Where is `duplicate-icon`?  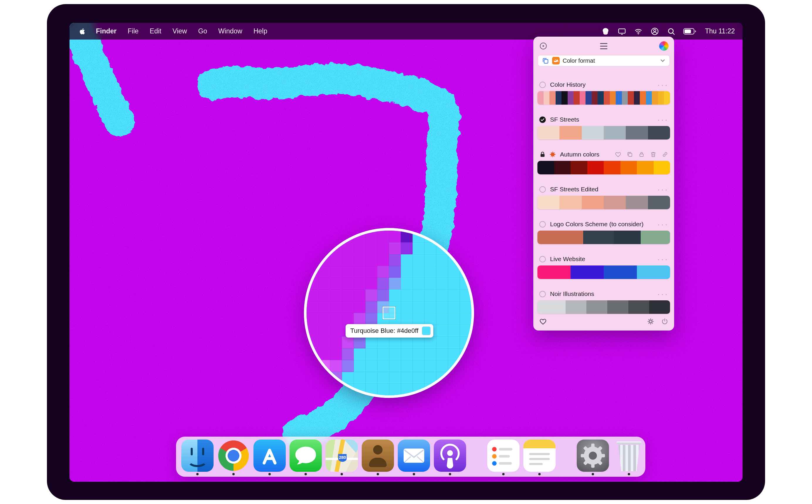
duplicate-icon is located at coordinates (630, 155).